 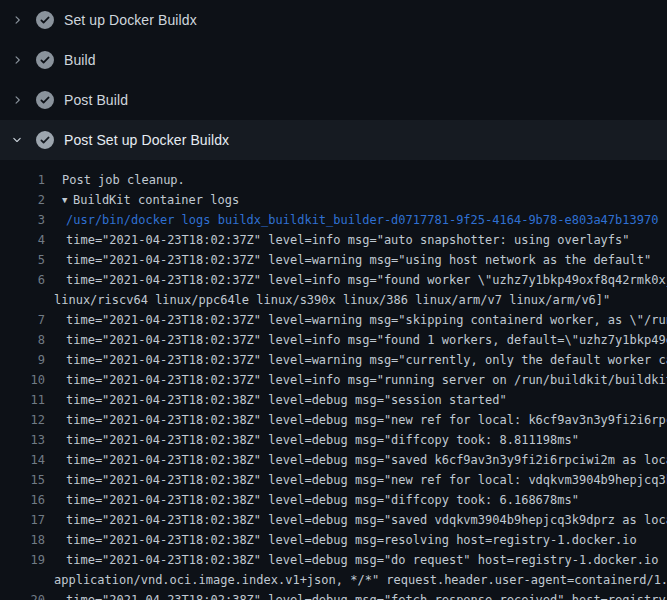 What do you see at coordinates (22, 220) in the screenshot?
I see `line-number: 3` at bounding box center [22, 220].